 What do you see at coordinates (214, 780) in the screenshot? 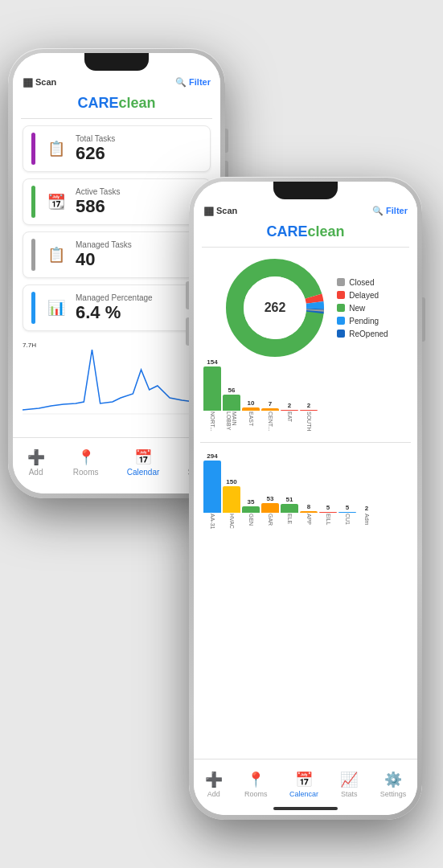
I see `nav-icon-p2-0: ➕` at bounding box center [214, 780].